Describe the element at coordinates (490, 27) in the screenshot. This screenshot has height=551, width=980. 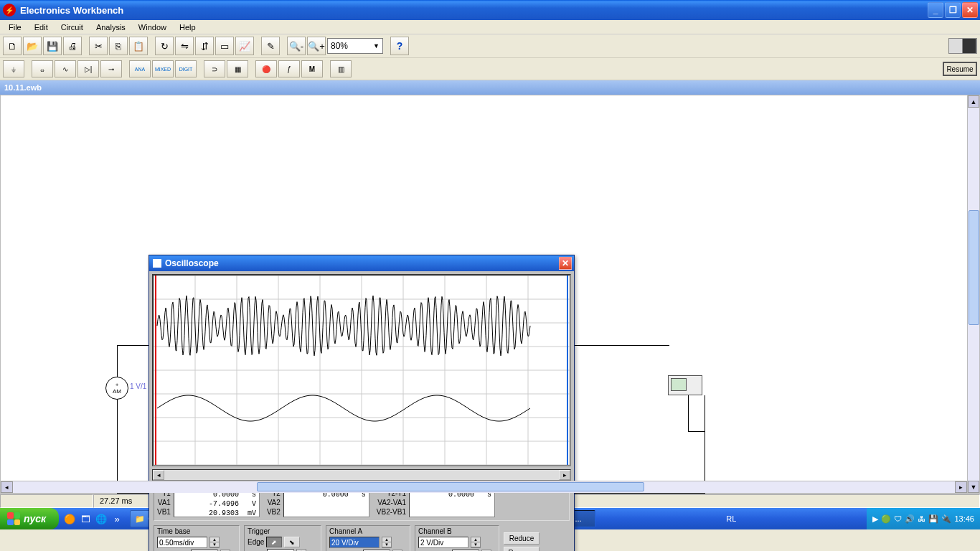
I see `menubar: File Edit Circuit Analysis Window Help` at that location.